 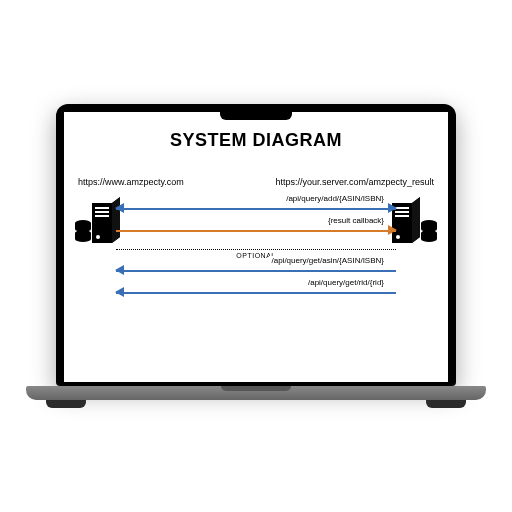 I want to click on arrow-add-query: /api/query/add/{ASIN/ISBN}, so click(x=256, y=208).